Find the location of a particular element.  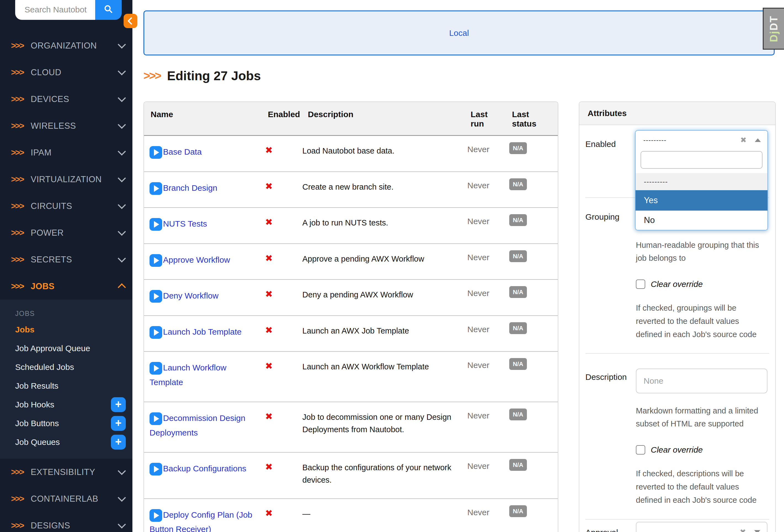

enabled-select-value: --------- is located at coordinates (692, 140).